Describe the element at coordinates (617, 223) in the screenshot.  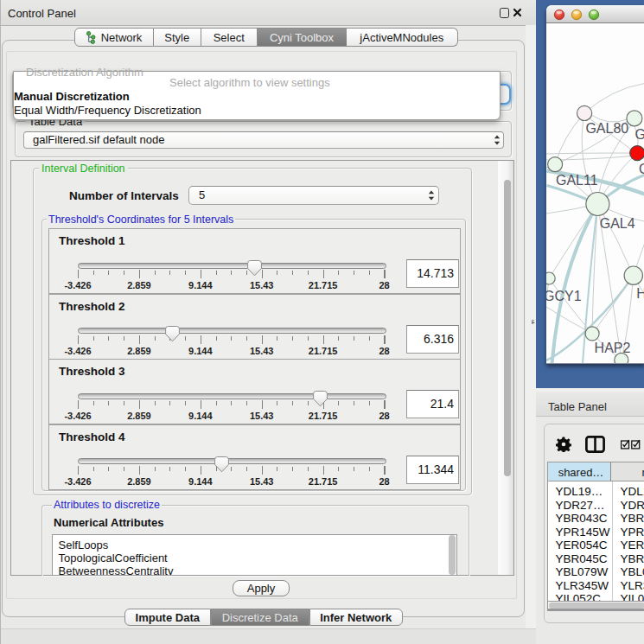
I see `svg-text: GAL4` at that location.